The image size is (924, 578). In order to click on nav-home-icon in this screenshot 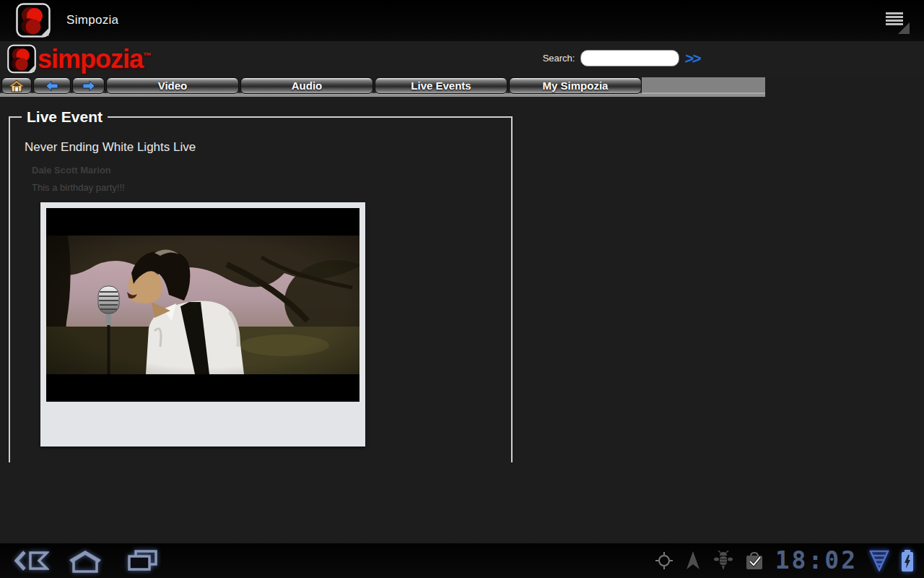, I will do `click(85, 561)`.